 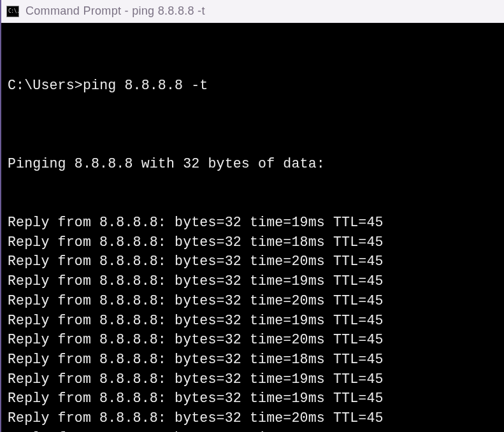 I want to click on entered-command: ping 8.8.8.8 -t, so click(x=145, y=85).